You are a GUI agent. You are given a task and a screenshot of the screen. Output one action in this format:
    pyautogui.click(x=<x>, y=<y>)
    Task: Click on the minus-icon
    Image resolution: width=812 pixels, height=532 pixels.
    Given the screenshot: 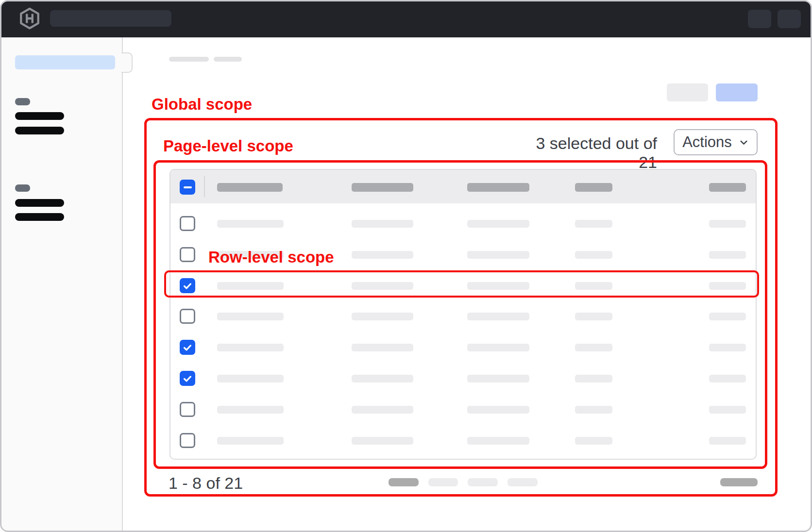 What is the action you would take?
    pyautogui.click(x=187, y=187)
    